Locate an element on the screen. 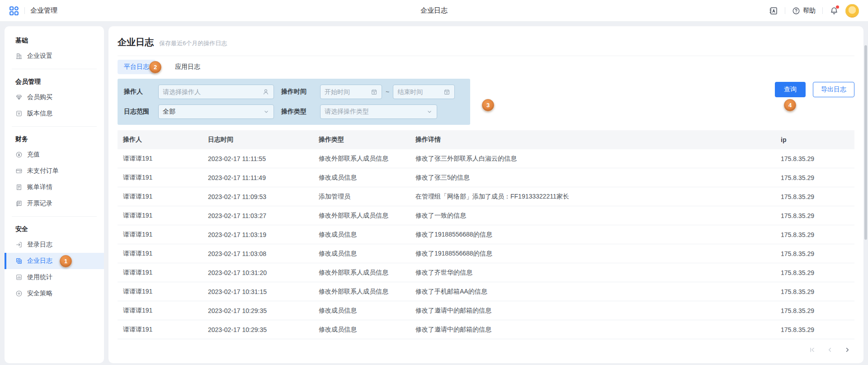  tab-bar: 平台日志 2 应用日志 is located at coordinates (486, 67).